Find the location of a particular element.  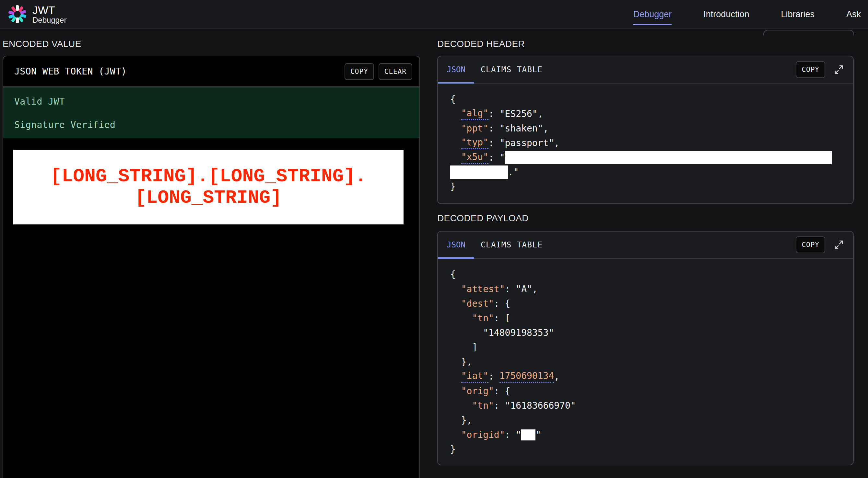

claim-dest-tn: "tn" is located at coordinates (483, 318).